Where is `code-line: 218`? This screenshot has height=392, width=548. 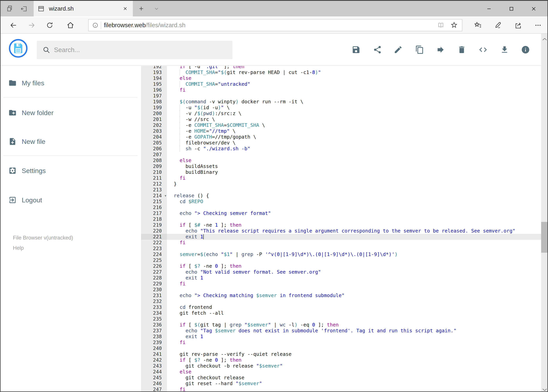
code-line: 218 is located at coordinates (341, 219).